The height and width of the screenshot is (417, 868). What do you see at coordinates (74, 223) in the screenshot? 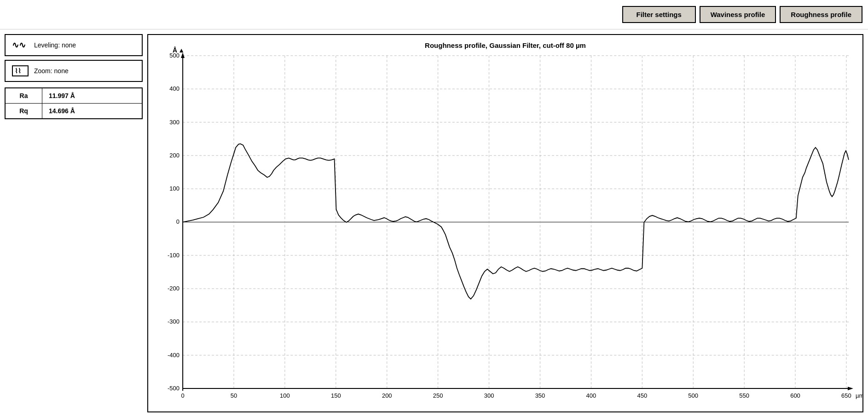
I see `left-panel: ∿∿ Leveling: none ⌇⌇ Zoom: none Ra 11.99…` at bounding box center [74, 223].